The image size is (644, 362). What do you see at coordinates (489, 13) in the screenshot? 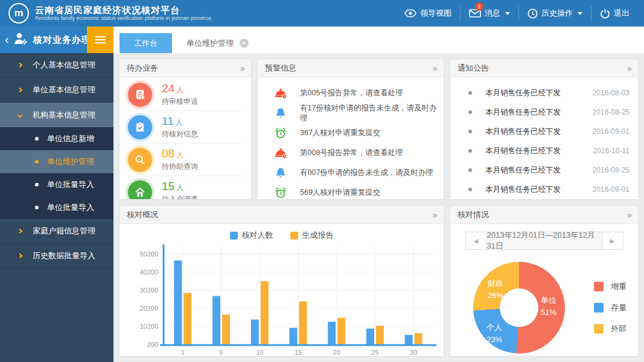
I see `messages-button: 2 消息` at bounding box center [489, 13].